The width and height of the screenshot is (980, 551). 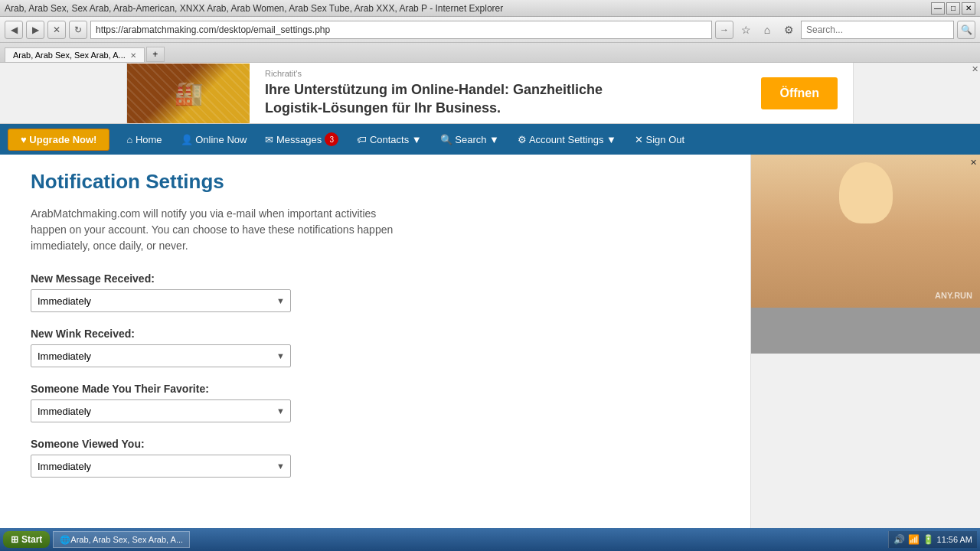 What do you see at coordinates (161, 466) in the screenshot?
I see `select-wrapper-viewed: Immediately Once Daily Never` at bounding box center [161, 466].